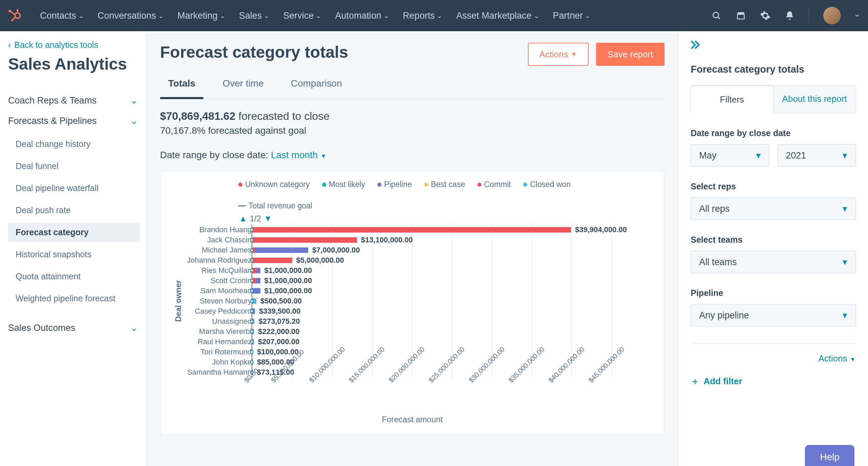 This screenshot has width=868, height=466. I want to click on save-report-button: Save report, so click(630, 54).